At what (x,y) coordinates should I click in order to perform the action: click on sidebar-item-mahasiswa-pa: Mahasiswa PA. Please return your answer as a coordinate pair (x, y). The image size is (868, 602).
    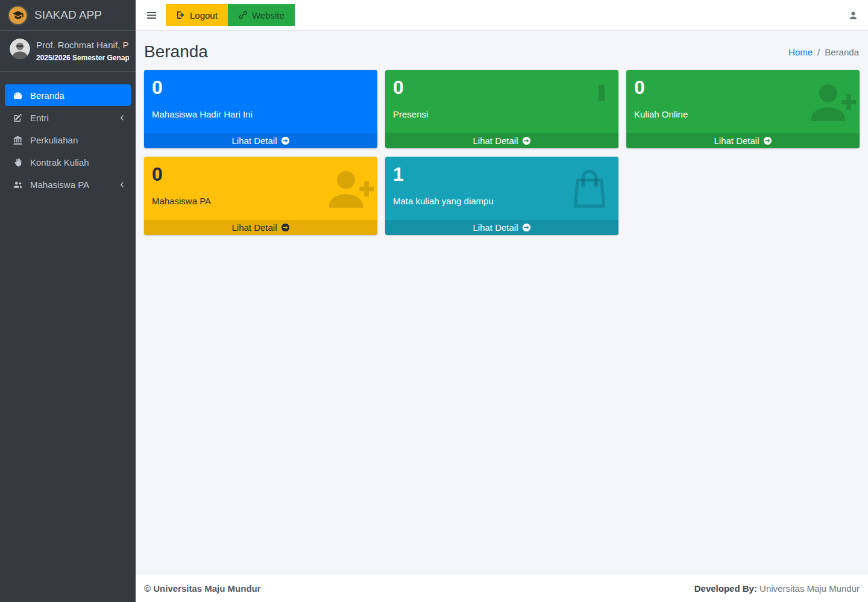
    Looking at the image, I should click on (68, 184).